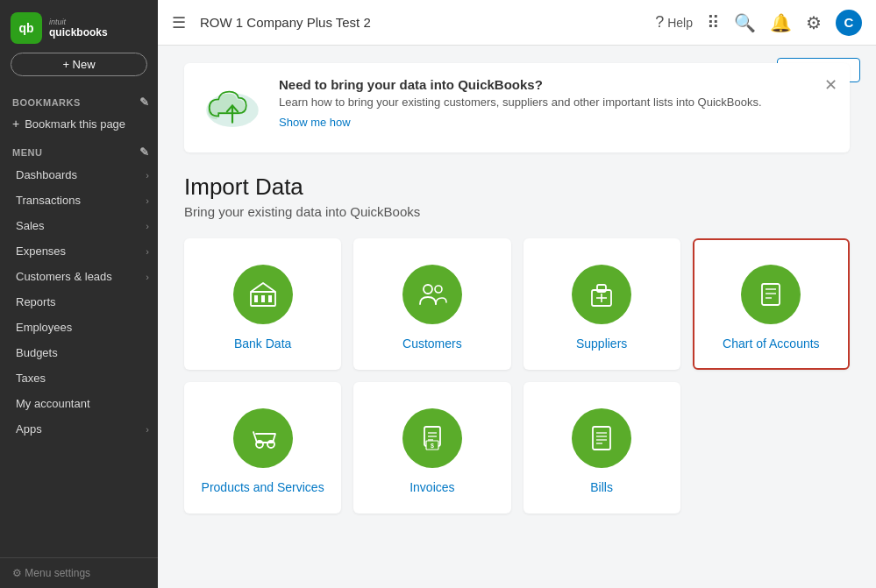  I want to click on bookmarks-header: BOOKMARKS ✎, so click(79, 102).